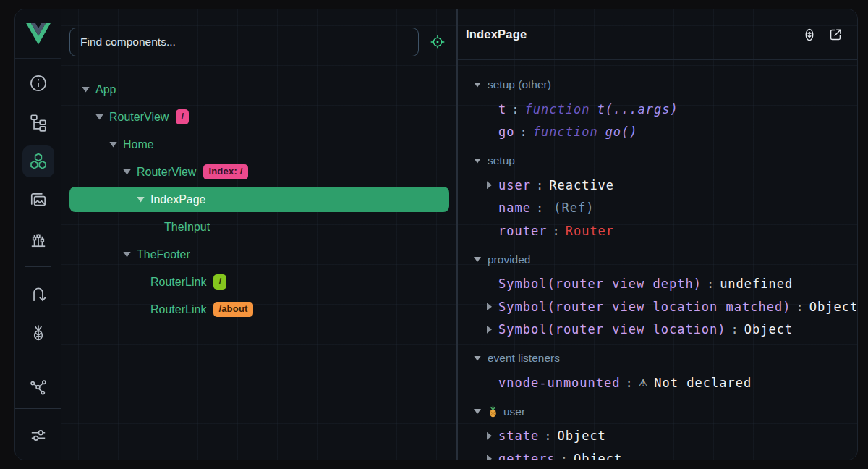  Describe the element at coordinates (38, 240) in the screenshot. I see `sidebar-item-timeline` at that location.